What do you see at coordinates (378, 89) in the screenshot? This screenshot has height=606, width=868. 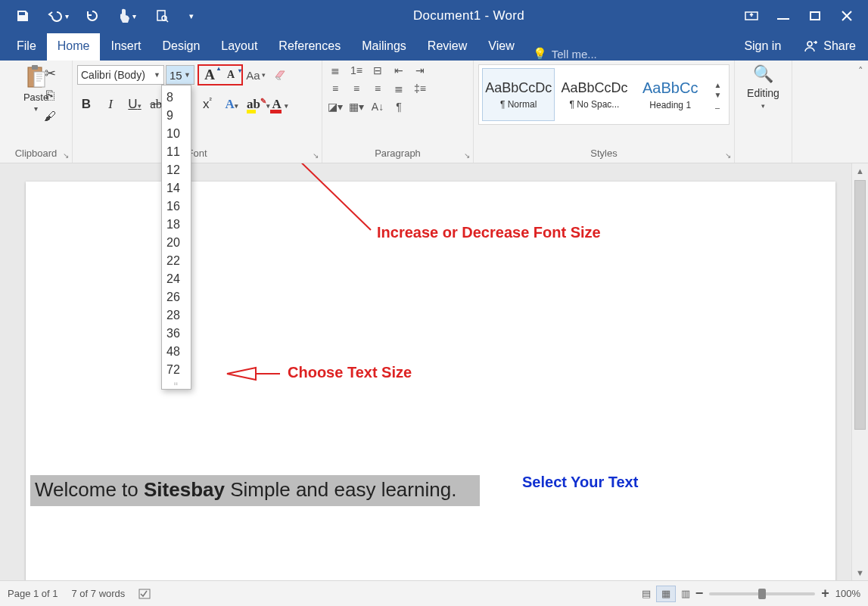 I see `align-right-button: ≡` at bounding box center [378, 89].